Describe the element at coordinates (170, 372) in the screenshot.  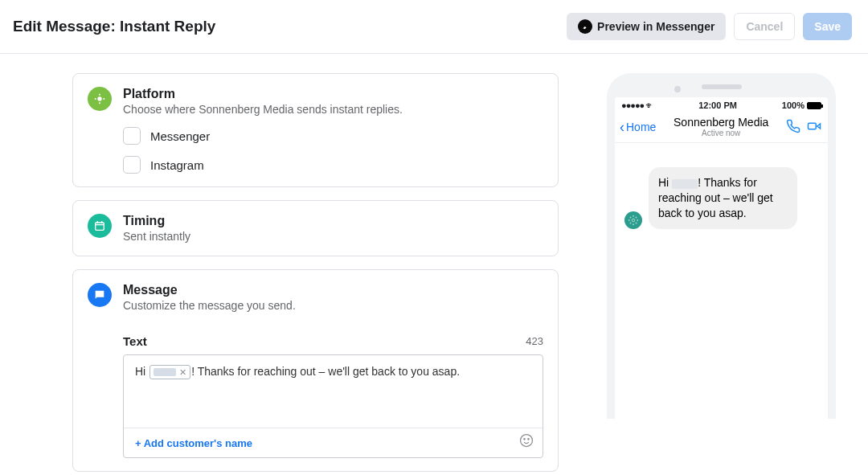
I see `name-token: ✕` at that location.